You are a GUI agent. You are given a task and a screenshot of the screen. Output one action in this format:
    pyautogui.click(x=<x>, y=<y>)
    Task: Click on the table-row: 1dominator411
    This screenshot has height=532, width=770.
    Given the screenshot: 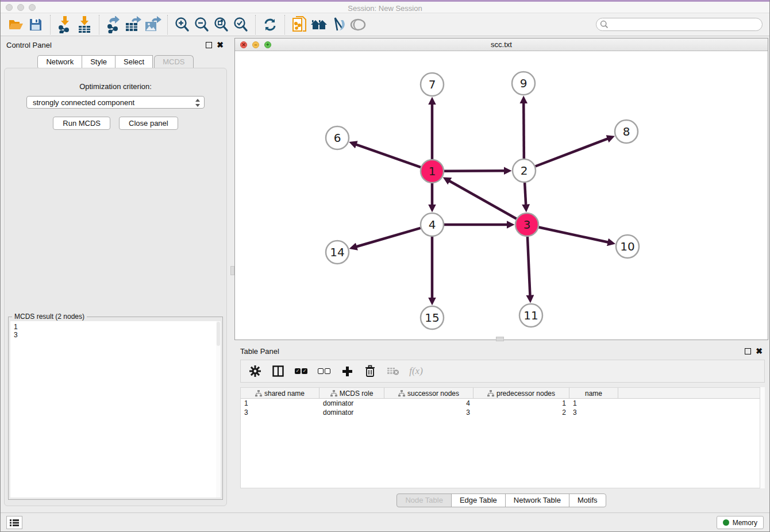 What is the action you would take?
    pyautogui.click(x=500, y=403)
    